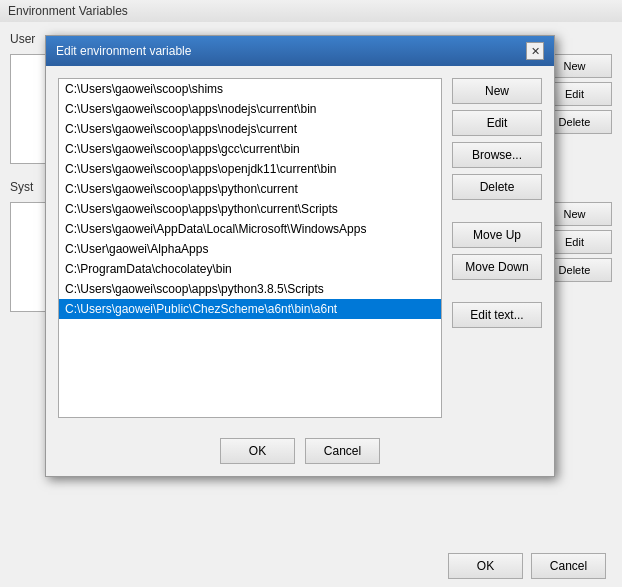 The image size is (622, 587). What do you see at coordinates (250, 229) in the screenshot?
I see `path-item: C:\Users\gaowei\AppData\Local\Microsoft\…` at bounding box center [250, 229].